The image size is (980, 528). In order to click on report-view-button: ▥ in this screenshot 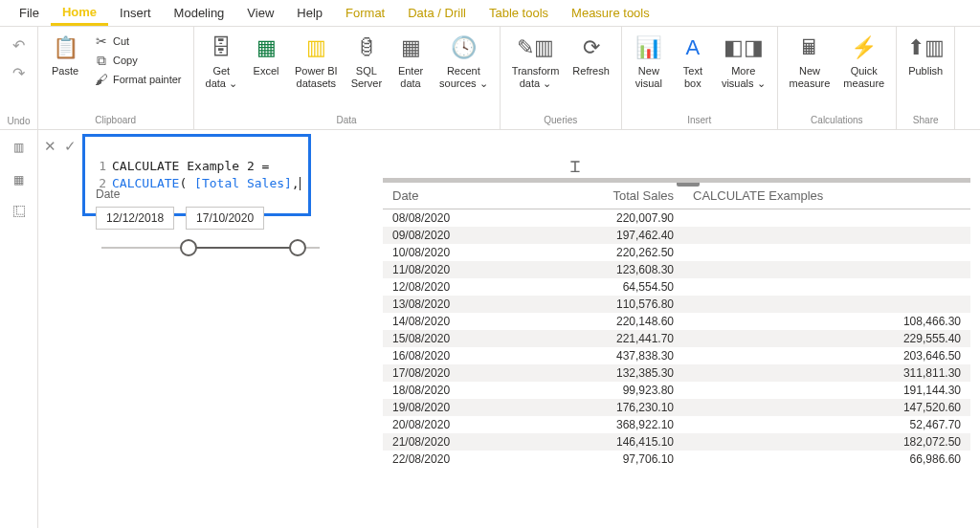, I will do `click(19, 147)`.